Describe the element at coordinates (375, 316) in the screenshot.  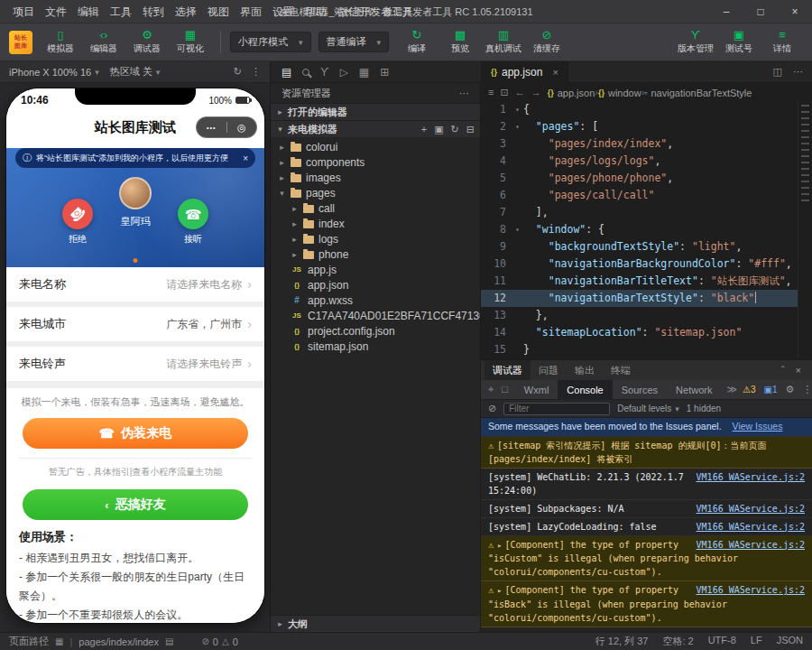
I see `tree-item-C17AA740AD01E2BFA71CCF4713602B41.js: JSC17AA740AD01E2BFA71CCF4713602B41.js` at that location.